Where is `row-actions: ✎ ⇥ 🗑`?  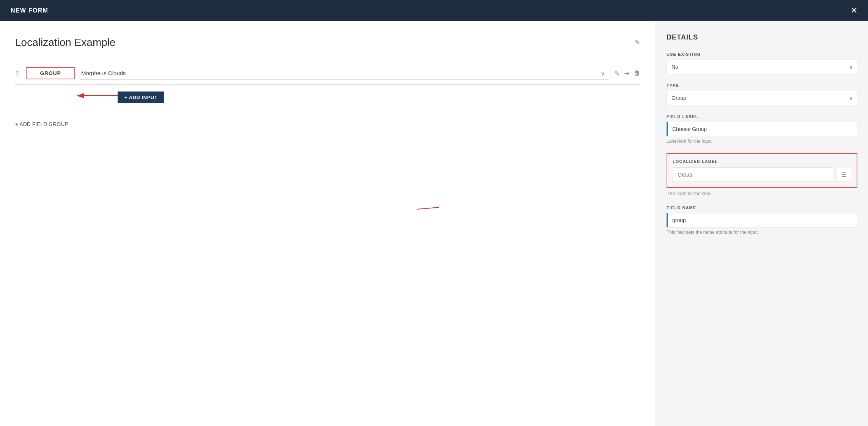 row-actions: ✎ ⇥ 🗑 is located at coordinates (627, 74).